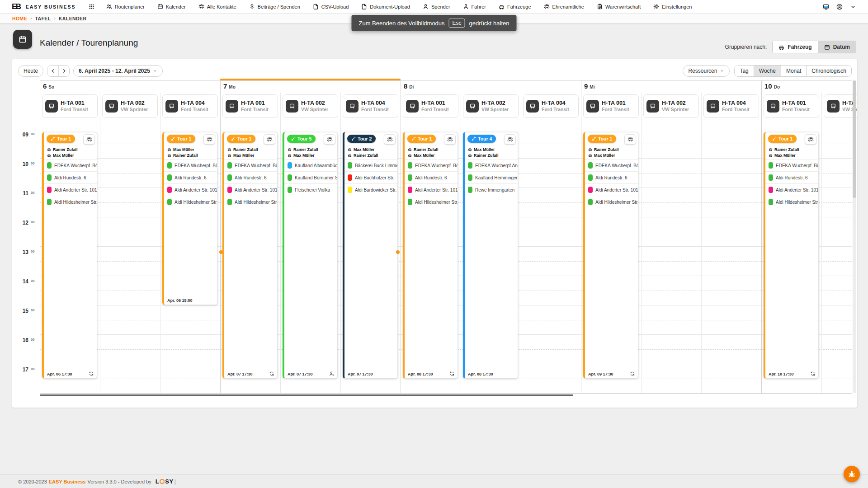  Describe the element at coordinates (829, 71) in the screenshot. I see `view-chronologisch-button: Chronologisch` at that location.